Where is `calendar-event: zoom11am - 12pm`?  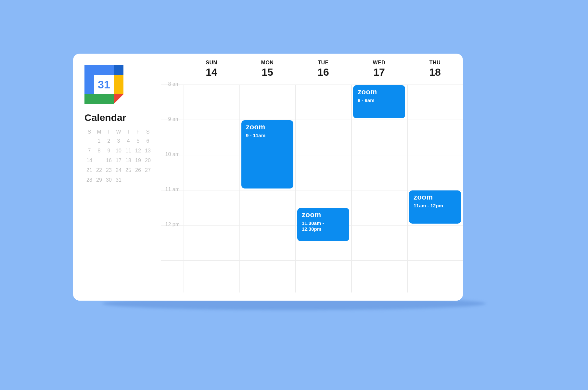
calendar-event: zoom11am - 12pm is located at coordinates (435, 207).